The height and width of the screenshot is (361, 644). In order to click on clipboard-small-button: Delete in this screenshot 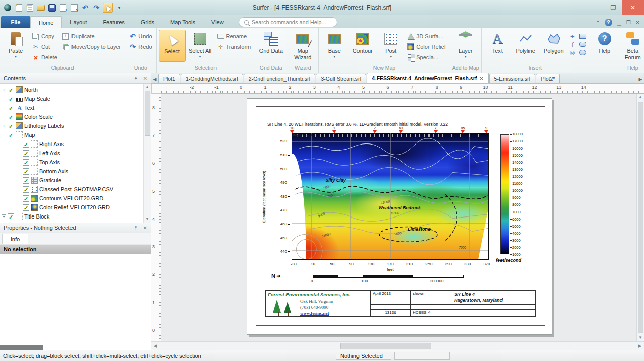, I will do `click(45, 57)`.